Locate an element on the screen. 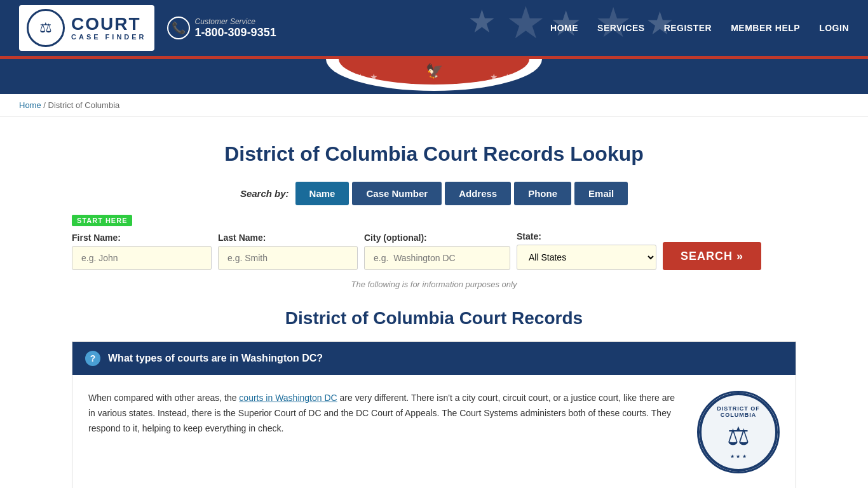  page-title: District of Columbia Court Records Looku… is located at coordinates (434, 154).